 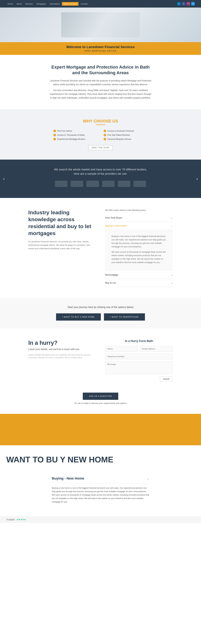 I want to click on phone-input, so click(x=139, y=356).